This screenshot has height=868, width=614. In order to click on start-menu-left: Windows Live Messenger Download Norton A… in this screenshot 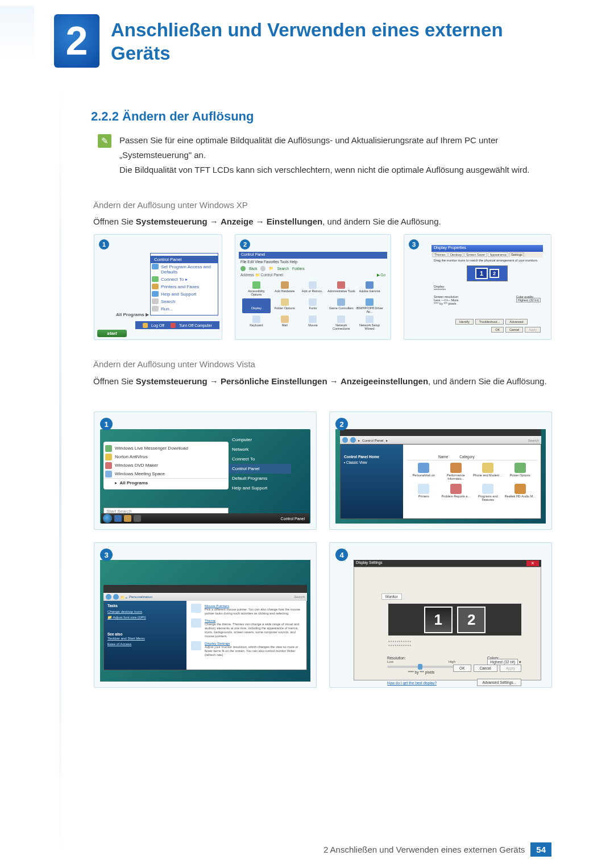, I will do `click(166, 466)`.